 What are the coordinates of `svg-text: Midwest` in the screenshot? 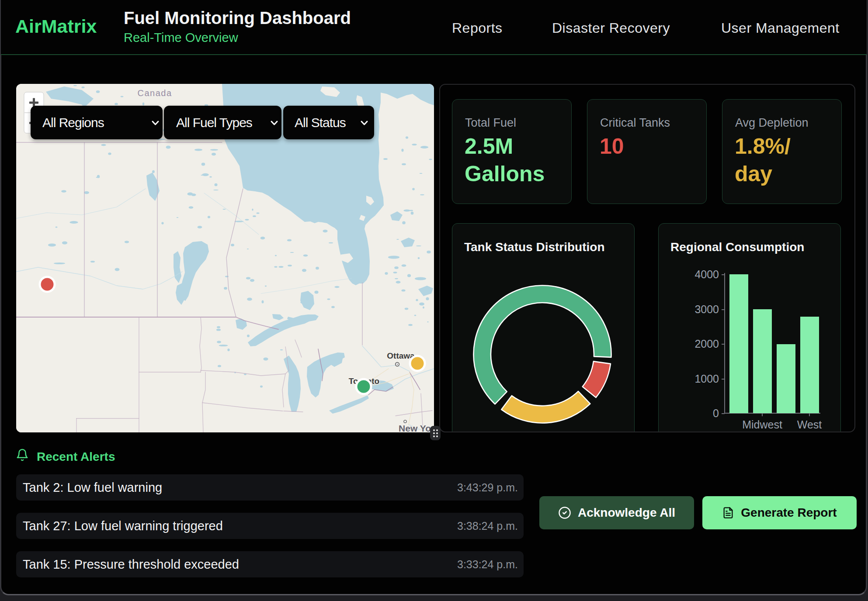 It's located at (762, 425).